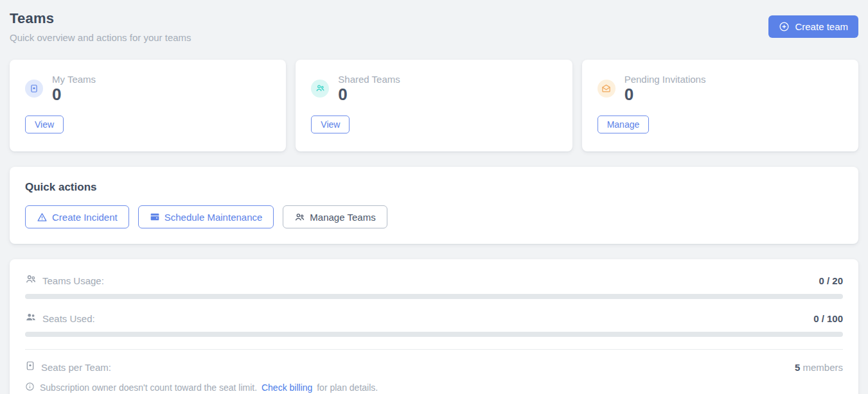 The height and width of the screenshot is (394, 868). What do you see at coordinates (330, 124) in the screenshot?
I see `view-shared-teams-button: View` at bounding box center [330, 124].